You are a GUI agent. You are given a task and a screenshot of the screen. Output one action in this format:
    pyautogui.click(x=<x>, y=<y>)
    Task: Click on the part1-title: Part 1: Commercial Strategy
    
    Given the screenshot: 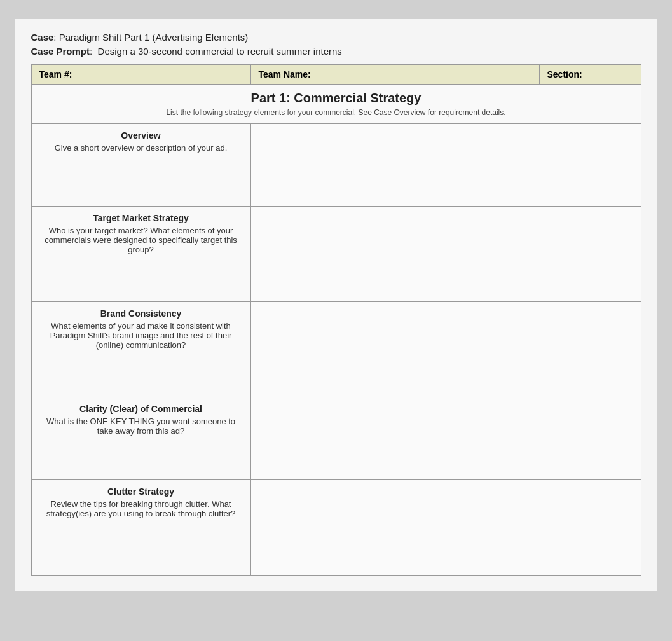 What is the action you would take?
    pyautogui.click(x=336, y=98)
    